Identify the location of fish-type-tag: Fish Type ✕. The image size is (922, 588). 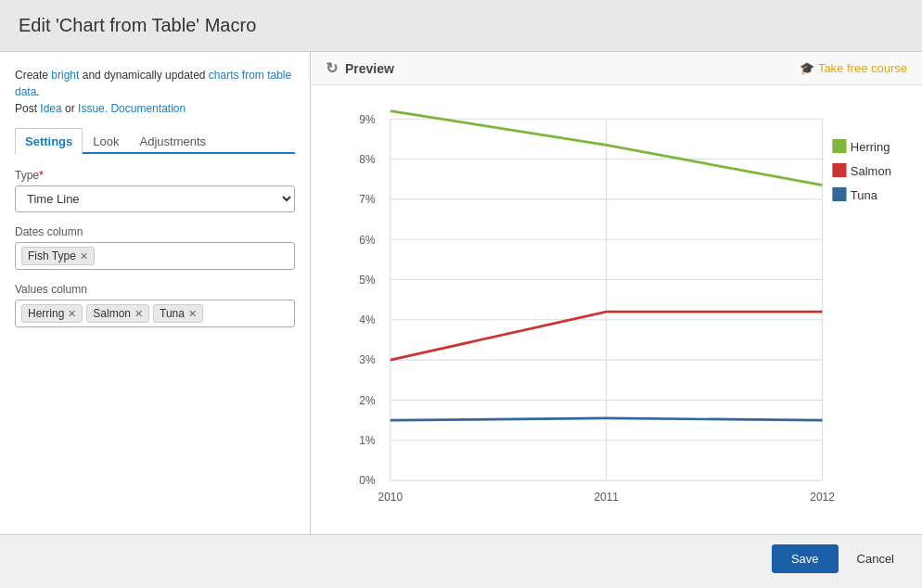
(58, 256).